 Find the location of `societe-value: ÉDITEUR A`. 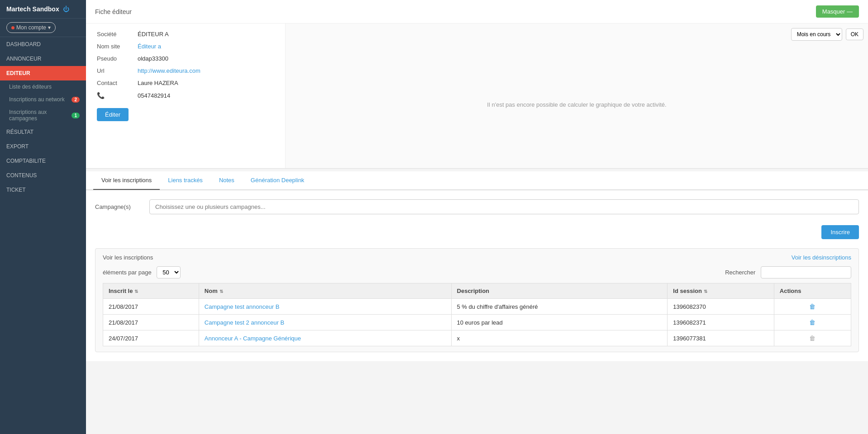

societe-value: ÉDITEUR A is located at coordinates (153, 34).